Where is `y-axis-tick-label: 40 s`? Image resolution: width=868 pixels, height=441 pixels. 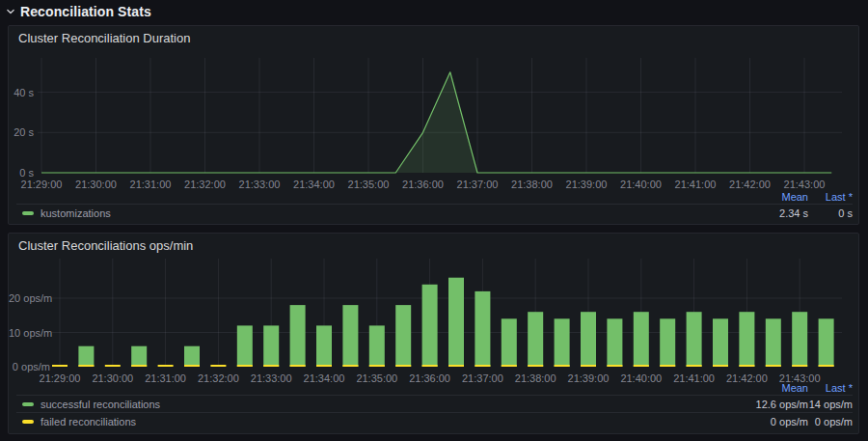
y-axis-tick-label: 40 s is located at coordinates (21, 93).